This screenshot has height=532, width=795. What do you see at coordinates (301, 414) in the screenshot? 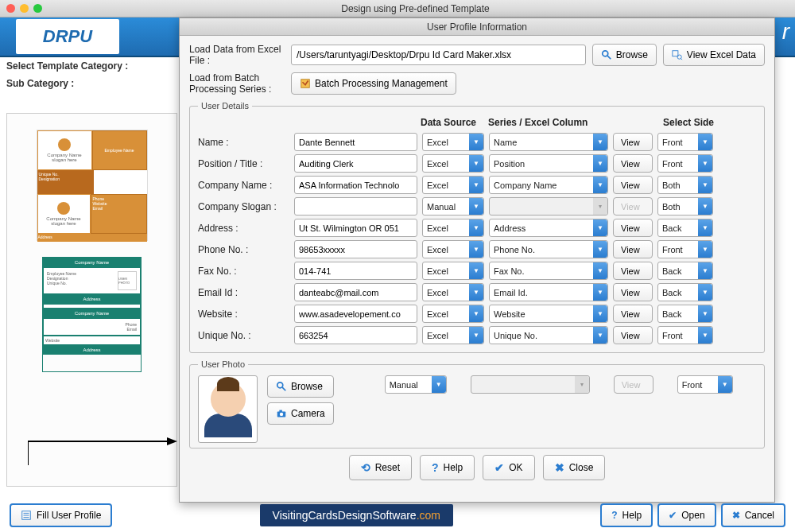
I see `camera-button: Camera` at bounding box center [301, 414].